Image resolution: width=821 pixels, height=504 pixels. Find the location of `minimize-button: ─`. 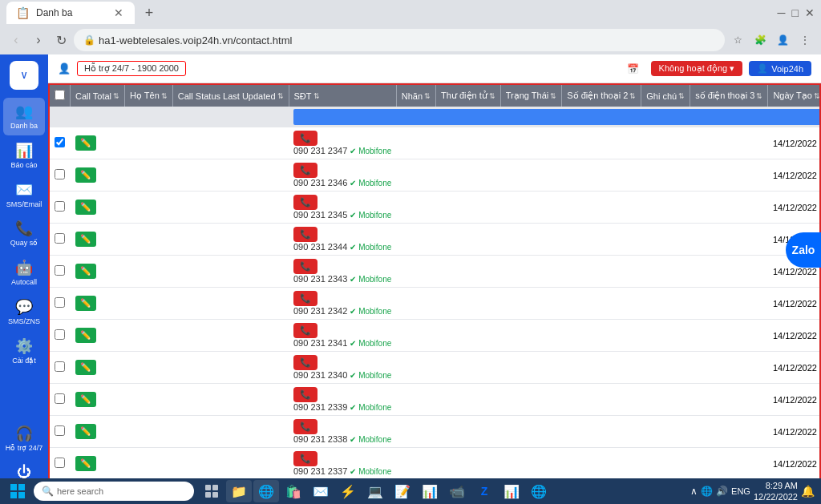

minimize-button: ─ is located at coordinates (782, 13).